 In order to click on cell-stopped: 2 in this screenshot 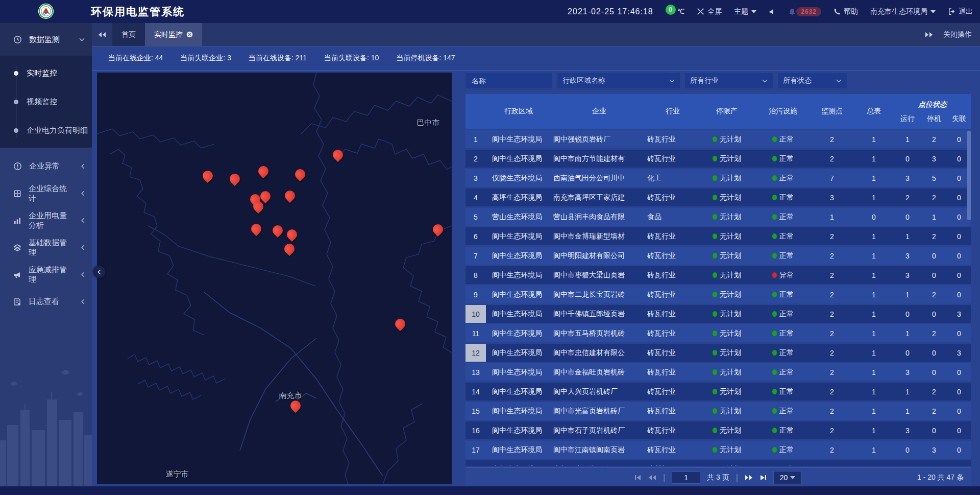, I will do `click(934, 333)`.